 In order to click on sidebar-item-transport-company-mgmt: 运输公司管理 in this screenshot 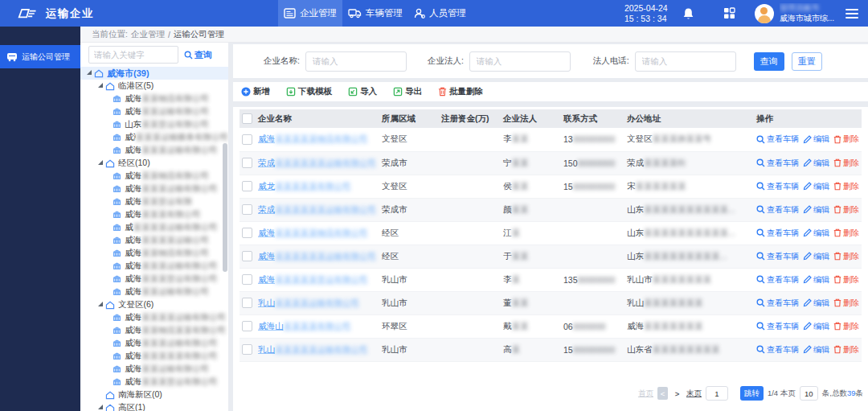, I will do `click(40, 56)`.